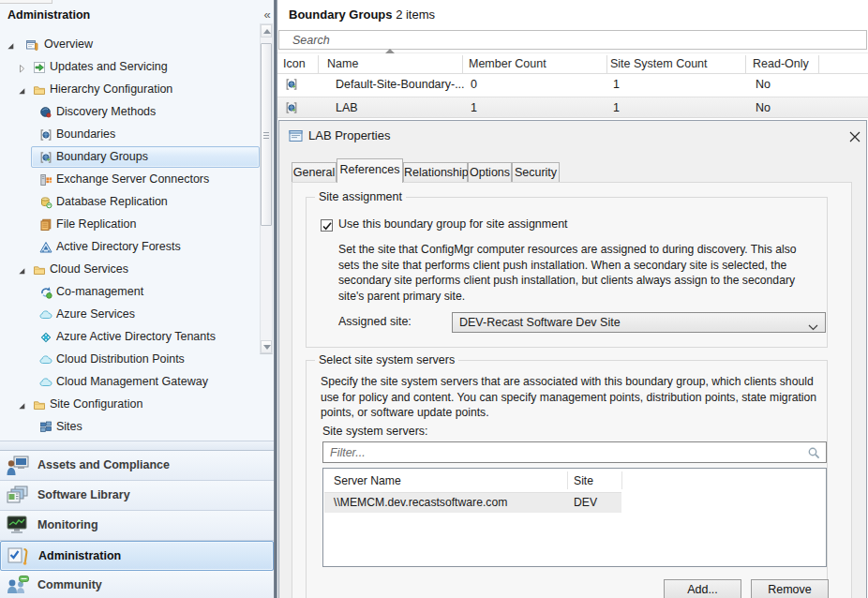 The height and width of the screenshot is (598, 868). What do you see at coordinates (390, 51) in the screenshot?
I see `sort-ascending-icon` at bounding box center [390, 51].